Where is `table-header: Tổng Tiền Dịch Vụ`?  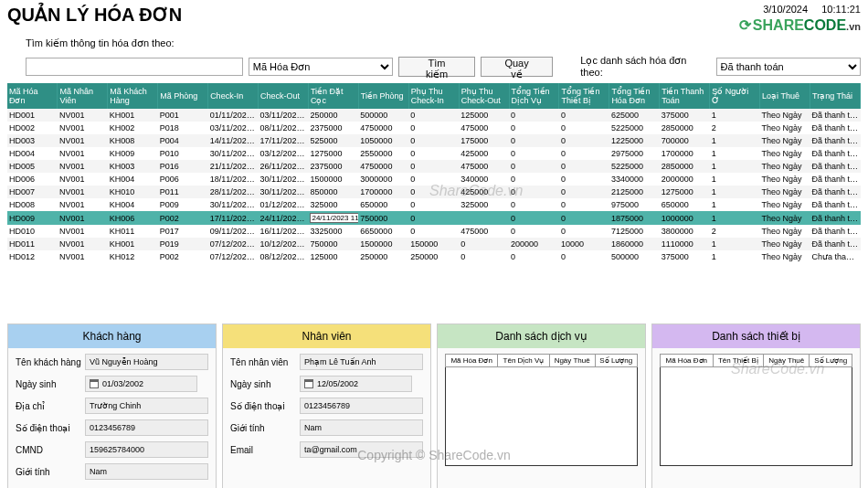
table-header: Tổng Tiền Dịch Vụ is located at coordinates (534, 96).